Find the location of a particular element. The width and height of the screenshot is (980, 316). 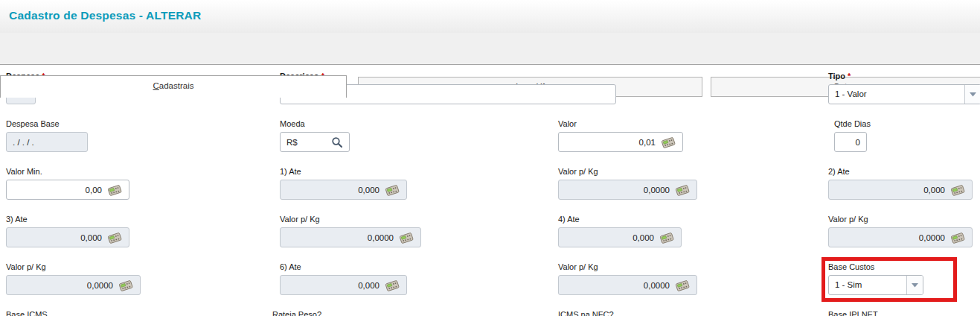

field-ate-2: 2) Ate 0,000 is located at coordinates (900, 183).